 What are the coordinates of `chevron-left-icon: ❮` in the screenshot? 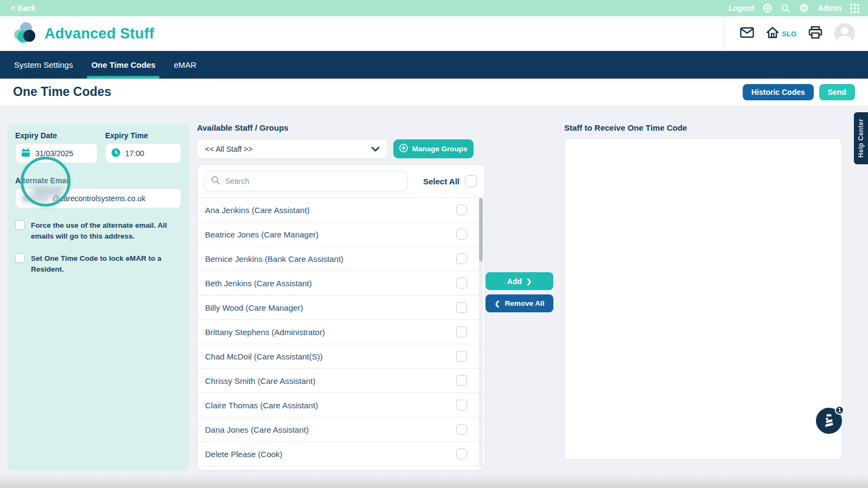 It's located at (497, 304).